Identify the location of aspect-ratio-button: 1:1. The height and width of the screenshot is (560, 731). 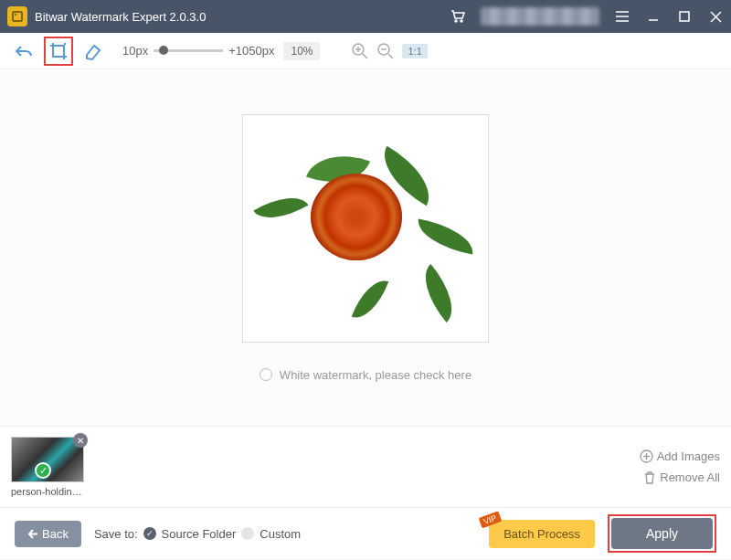
(415, 51).